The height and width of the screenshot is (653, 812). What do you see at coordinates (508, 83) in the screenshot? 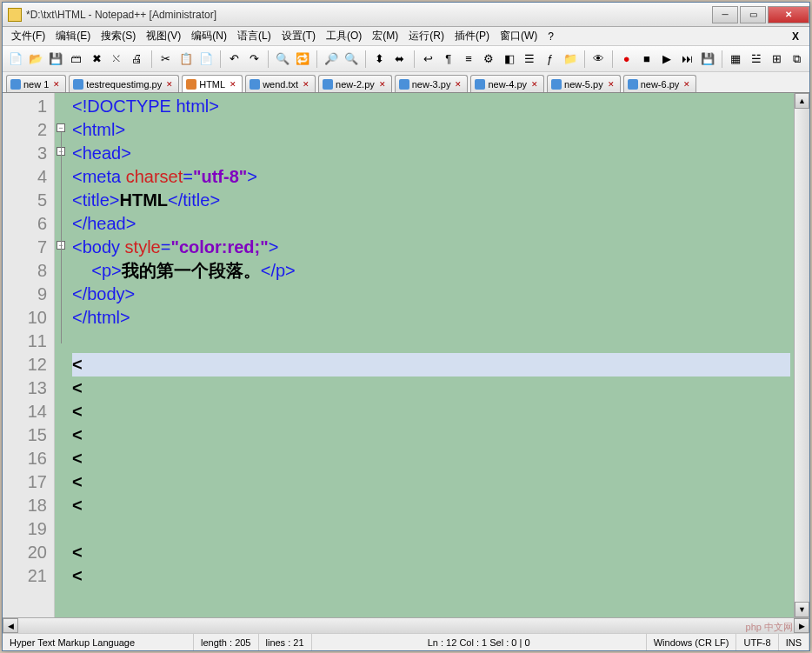
I see `tab-new-4-py: new-4.py✕` at bounding box center [508, 83].